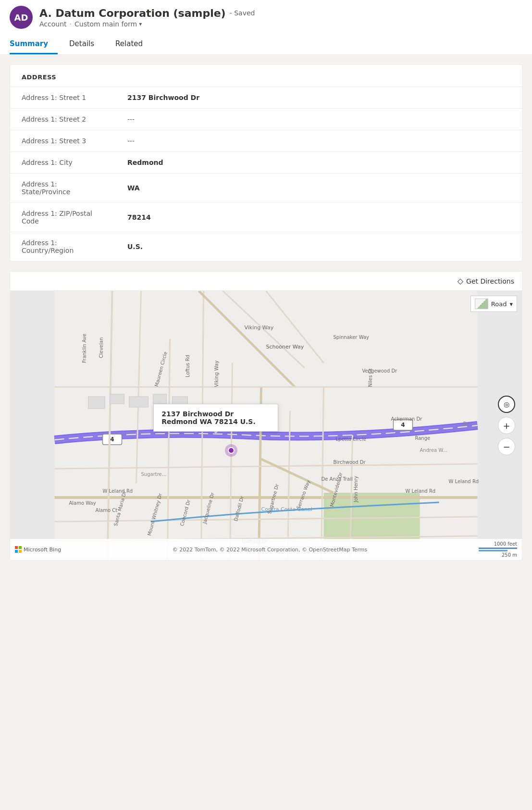 This screenshot has width=532, height=810. I want to click on get-directions-label: Get Directions, so click(490, 281).